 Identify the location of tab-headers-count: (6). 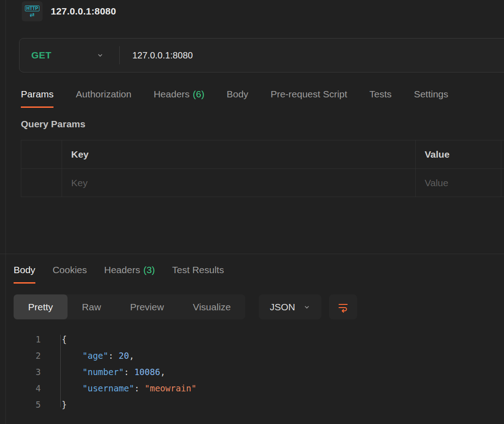
(199, 94).